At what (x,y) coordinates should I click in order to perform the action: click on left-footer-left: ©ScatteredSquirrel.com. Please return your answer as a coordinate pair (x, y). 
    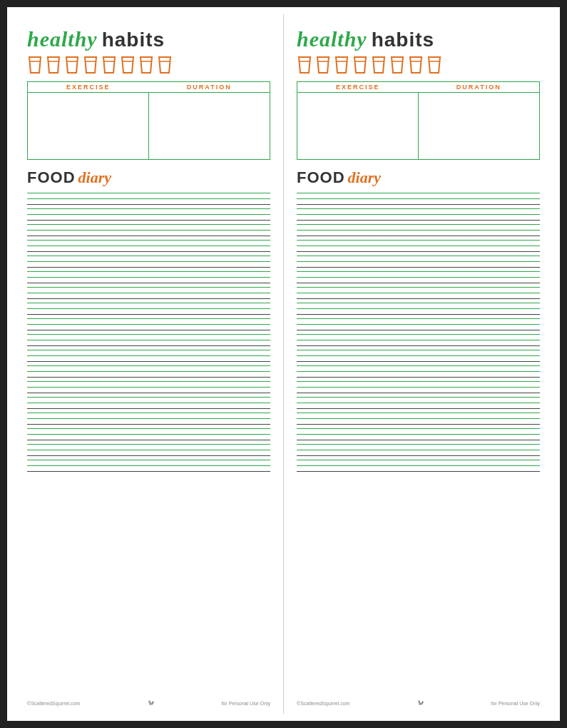
    Looking at the image, I should click on (53, 704).